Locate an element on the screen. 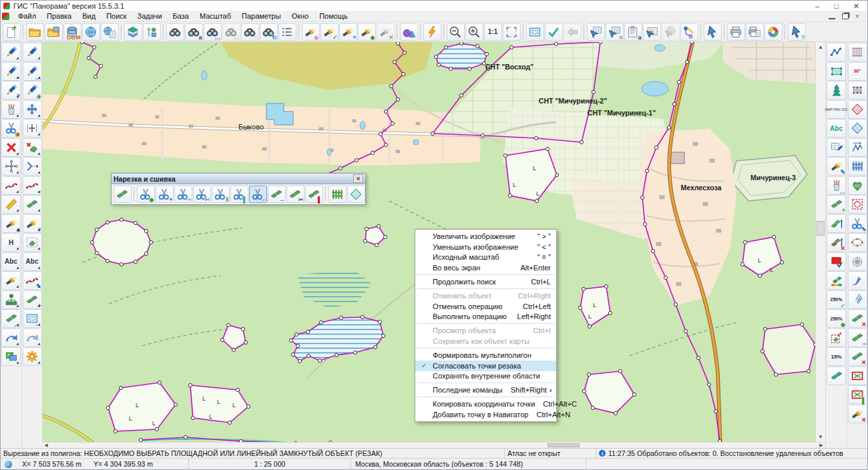 The width and height of the screenshot is (868, 470). select-add-button: + is located at coordinates (349, 32).